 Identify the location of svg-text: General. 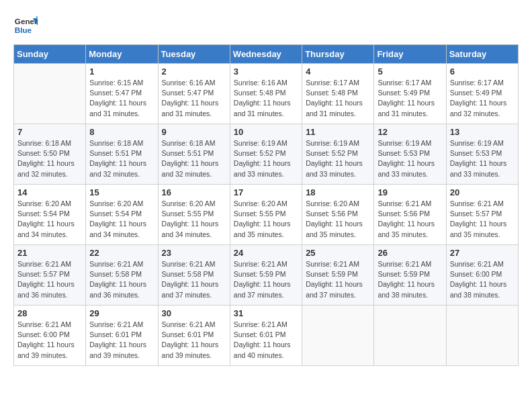
(26, 21).